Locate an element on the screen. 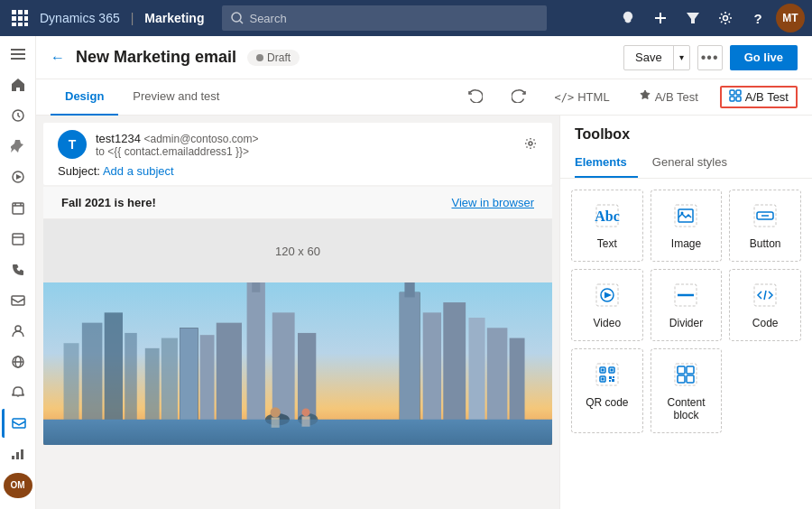 This screenshot has width=812, height=509. search-bar is located at coordinates (384, 18).